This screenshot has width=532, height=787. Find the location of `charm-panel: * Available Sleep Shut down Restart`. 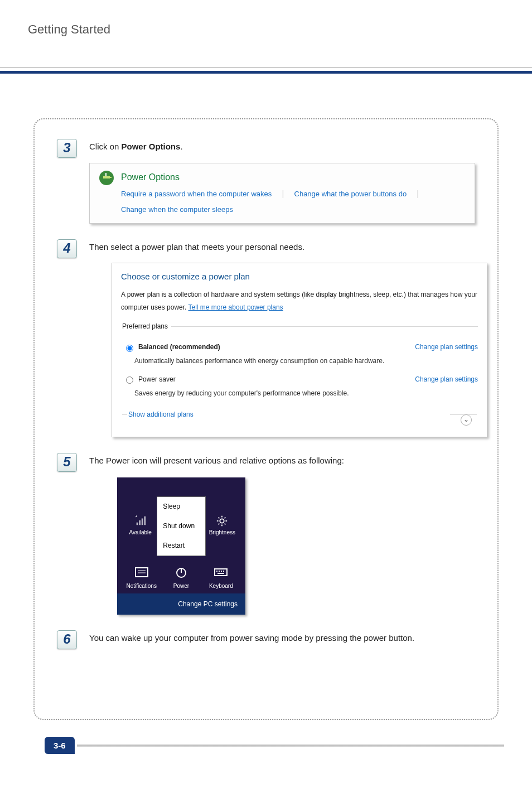

charm-panel: * Available Sleep Shut down Restart is located at coordinates (181, 546).